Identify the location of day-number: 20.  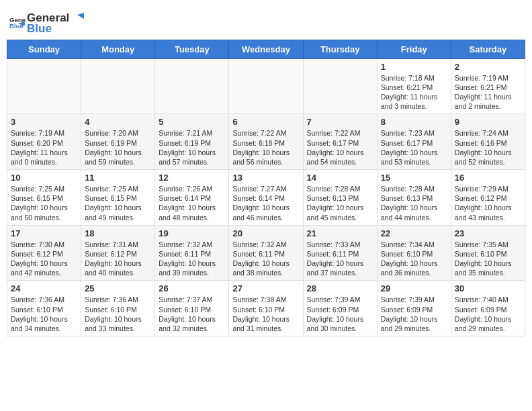
(266, 234).